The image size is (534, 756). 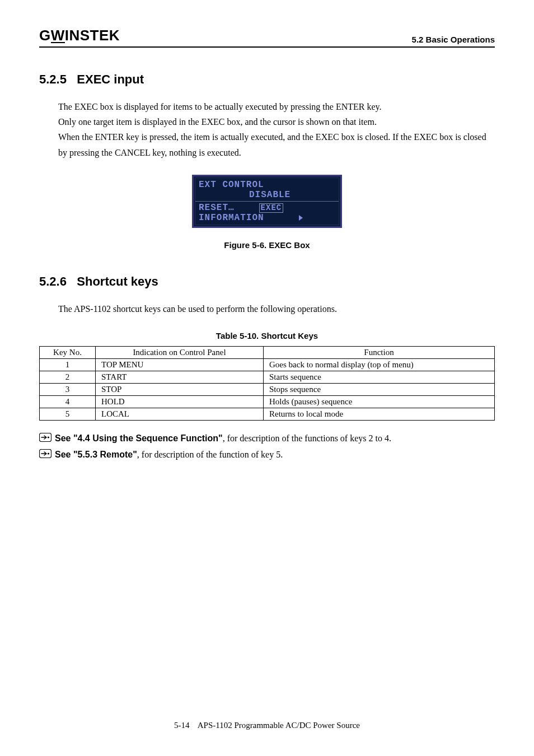 I want to click on table-row: 4 HOLD Holds (pauses) sequence, so click(x=268, y=402).